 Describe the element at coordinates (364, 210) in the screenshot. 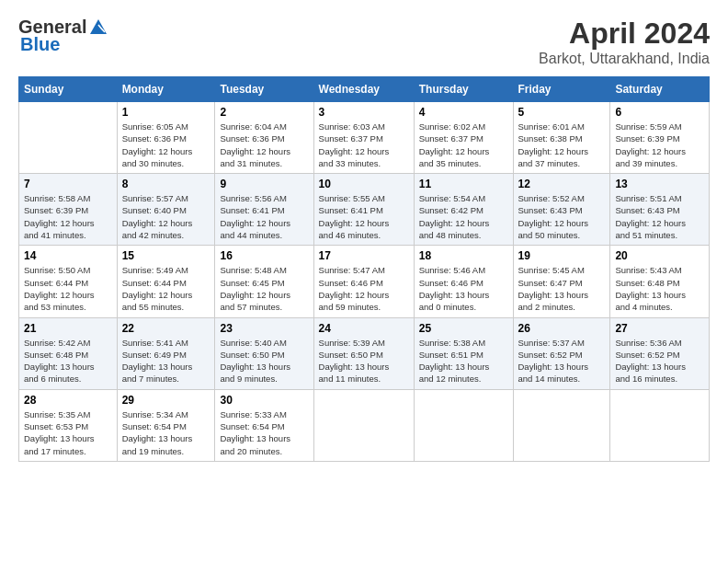

I see `calendar-week-2: 7Sunrise: 5:58 AMSunset: 6:39 PMDaylight…` at that location.